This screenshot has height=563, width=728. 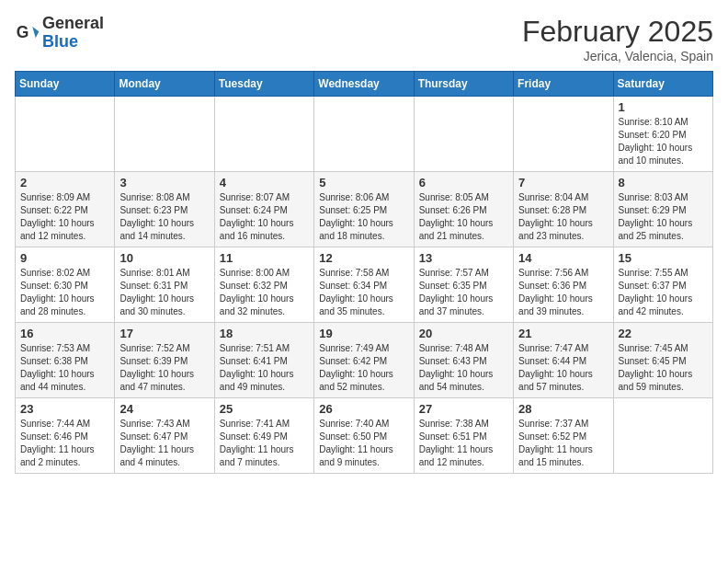 What do you see at coordinates (563, 258) in the screenshot?
I see `day-number: 14` at bounding box center [563, 258].